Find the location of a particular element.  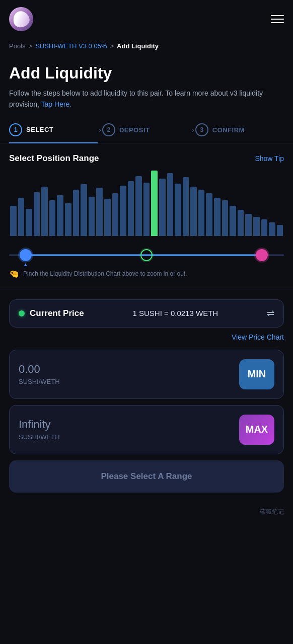

min-button: MIN is located at coordinates (257, 374).